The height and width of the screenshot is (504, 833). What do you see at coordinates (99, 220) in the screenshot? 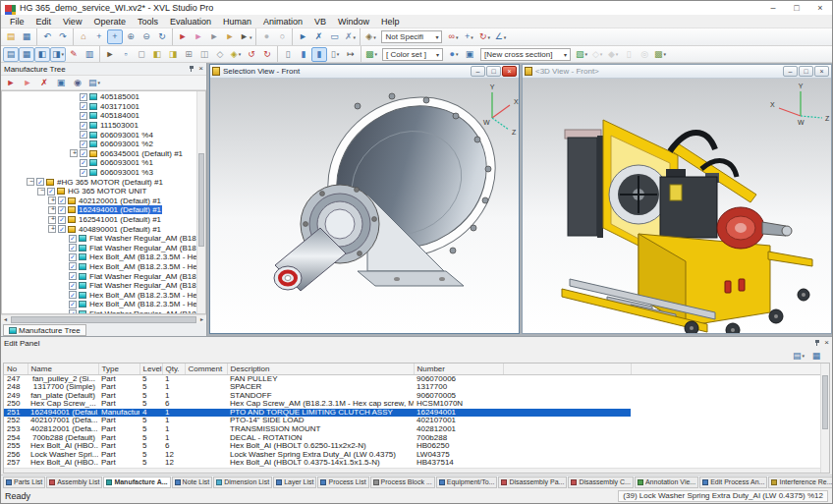
I see `tree-item: 162541001 (Default) #1` at bounding box center [99, 220].